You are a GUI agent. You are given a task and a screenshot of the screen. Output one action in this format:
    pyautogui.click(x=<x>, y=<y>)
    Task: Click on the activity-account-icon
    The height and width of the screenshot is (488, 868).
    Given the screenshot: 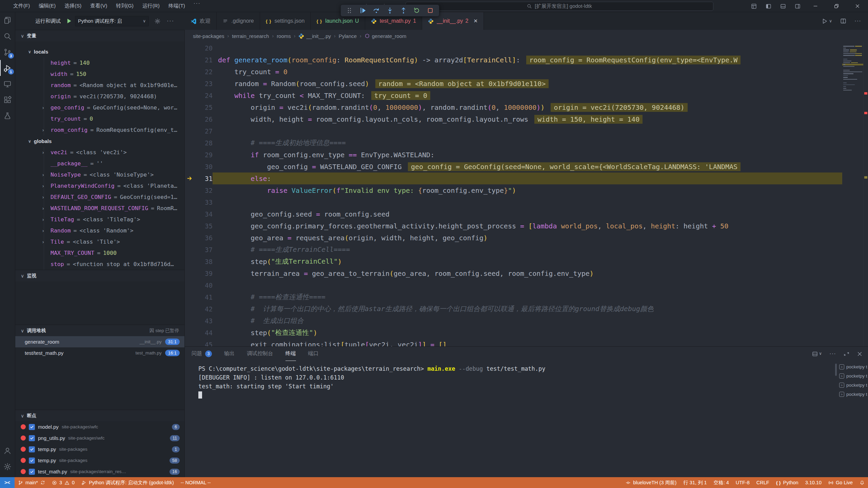 What is the action you would take?
    pyautogui.click(x=7, y=451)
    